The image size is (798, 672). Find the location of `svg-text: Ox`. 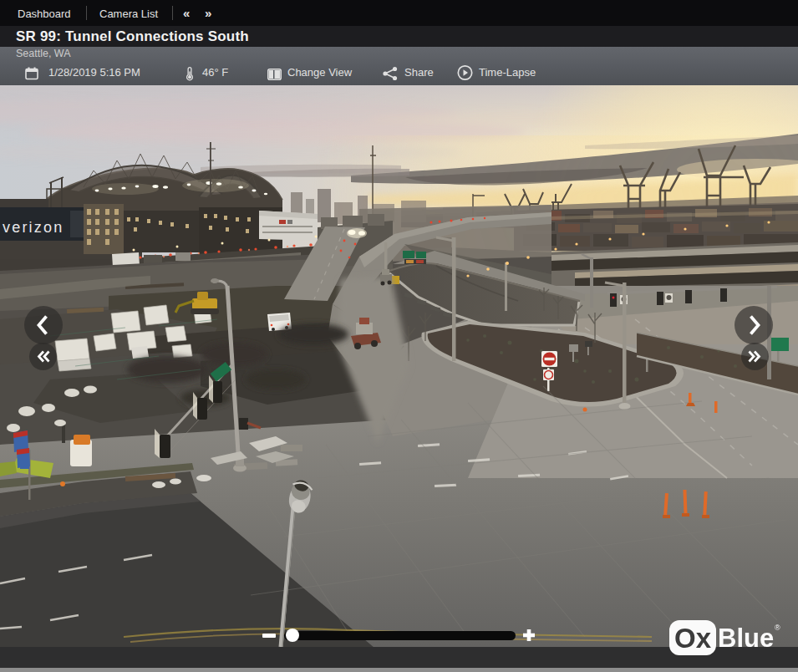

svg-text: Ox is located at coordinates (694, 639).